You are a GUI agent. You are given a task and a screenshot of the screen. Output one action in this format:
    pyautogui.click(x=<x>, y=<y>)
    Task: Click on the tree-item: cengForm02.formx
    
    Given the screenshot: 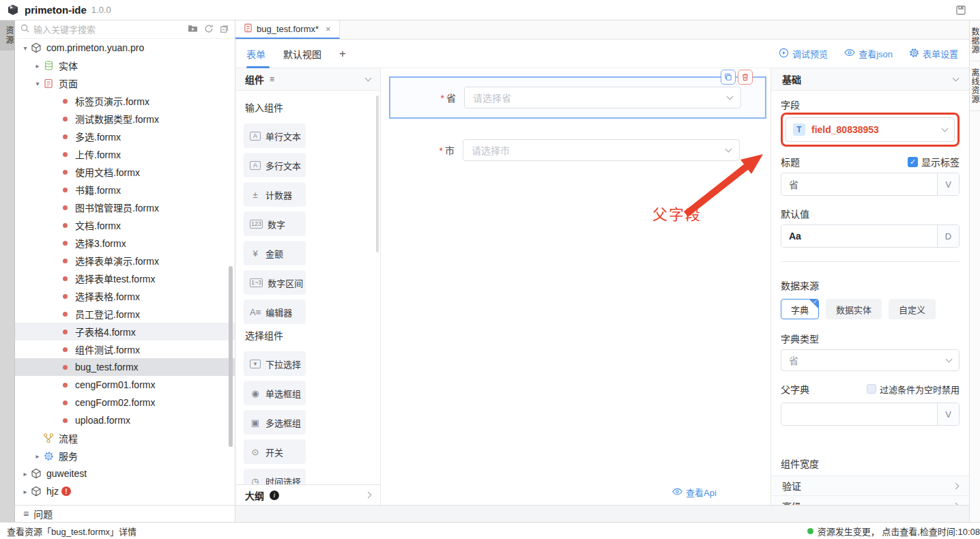 What is the action you would take?
    pyautogui.click(x=125, y=403)
    